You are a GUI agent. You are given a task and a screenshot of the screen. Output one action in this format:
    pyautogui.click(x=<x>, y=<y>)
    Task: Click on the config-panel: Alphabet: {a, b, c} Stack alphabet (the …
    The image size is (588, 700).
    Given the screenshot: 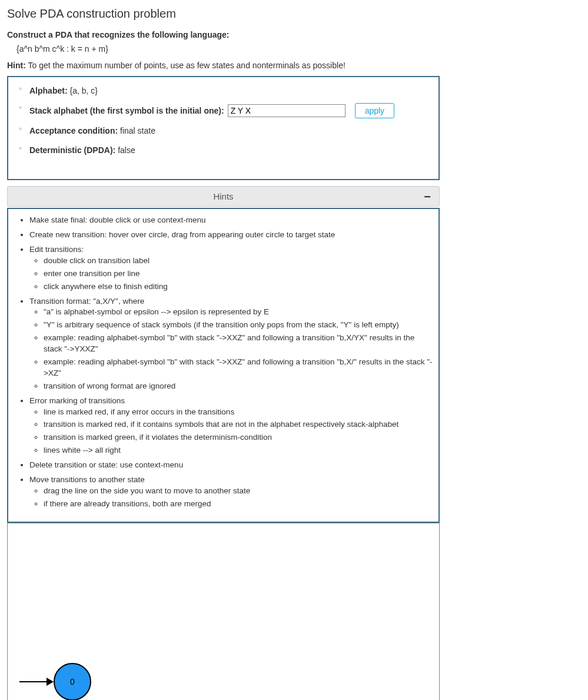 What is the action you would take?
    pyautogui.click(x=224, y=128)
    